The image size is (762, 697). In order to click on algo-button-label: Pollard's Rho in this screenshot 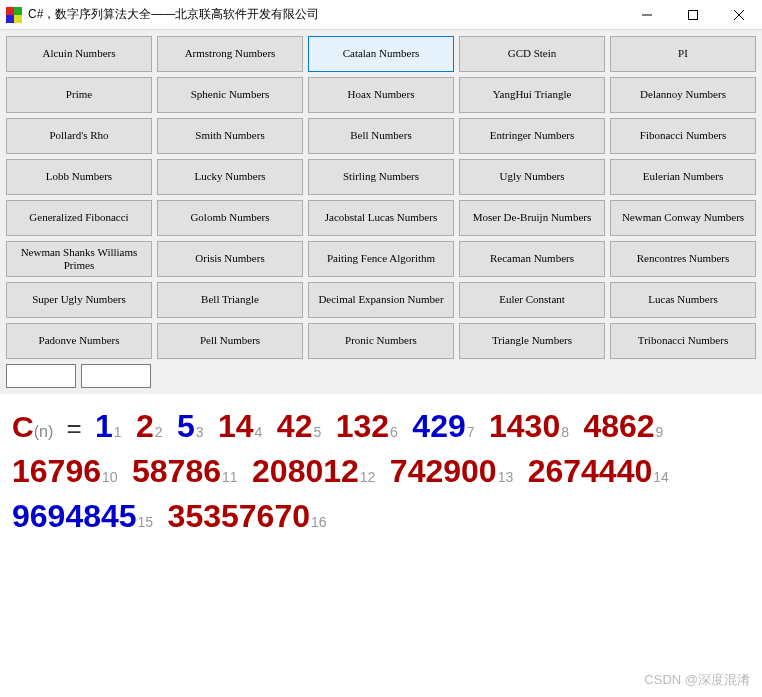, I will do `click(78, 136)`.